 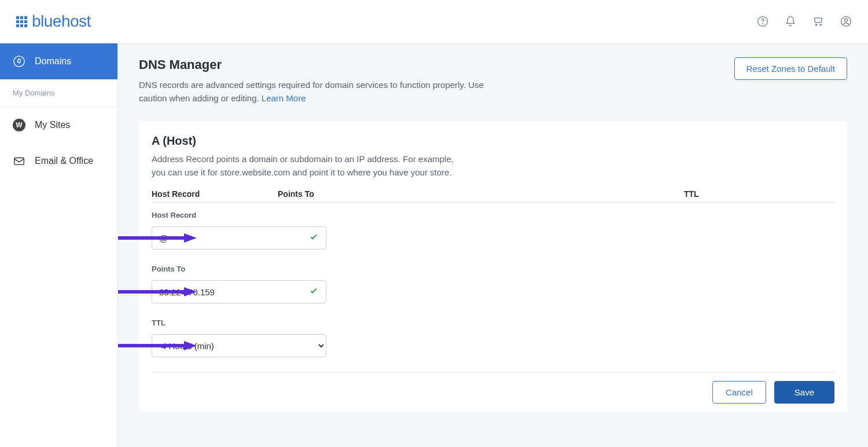 What do you see at coordinates (239, 292) in the screenshot?
I see `points-to-input` at bounding box center [239, 292].